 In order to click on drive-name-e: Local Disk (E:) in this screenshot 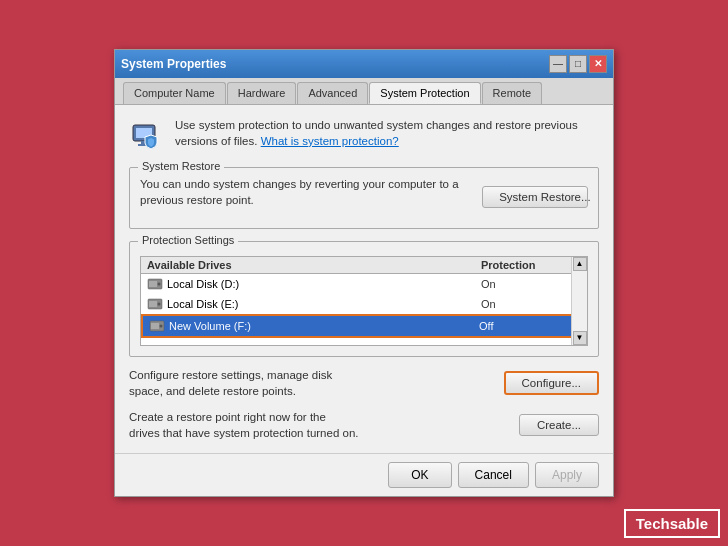, I will do `click(324, 304)`.